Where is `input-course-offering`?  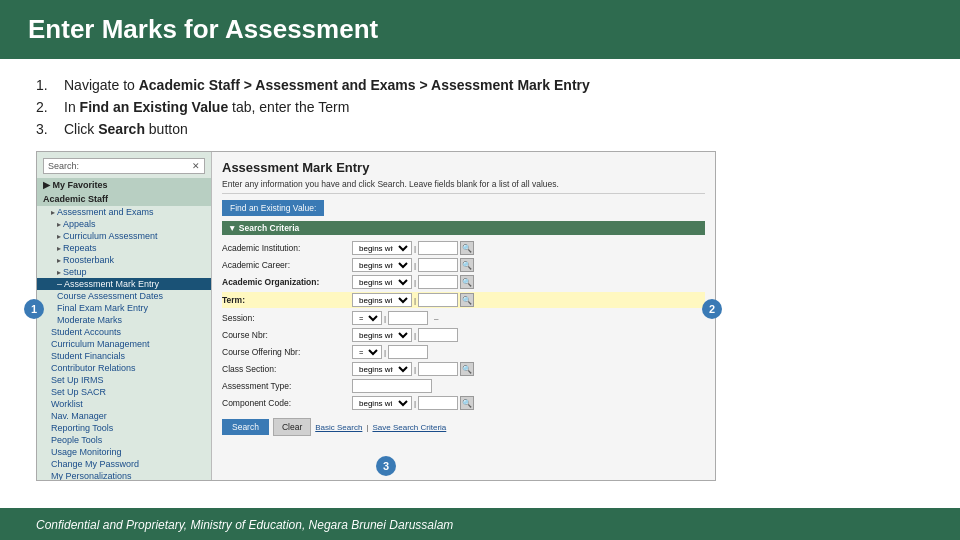 input-course-offering is located at coordinates (408, 352).